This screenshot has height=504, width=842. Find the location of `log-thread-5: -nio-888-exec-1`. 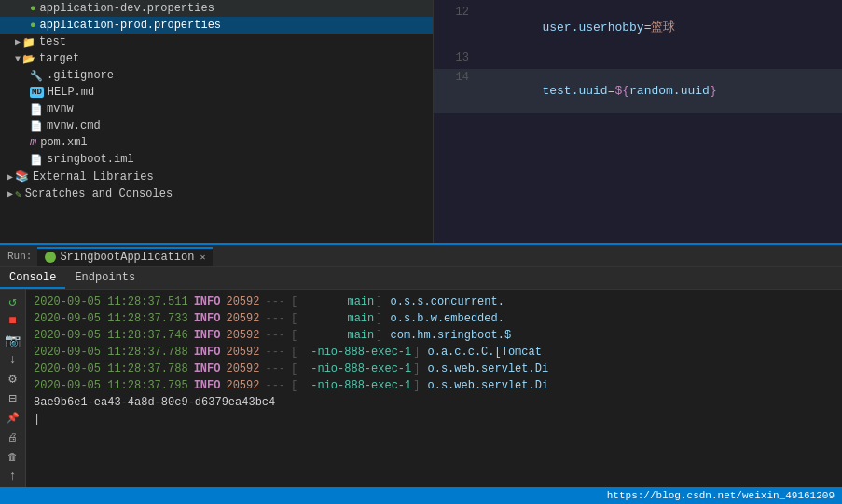

log-thread-5: -nio-888-exec-1 is located at coordinates (355, 369).